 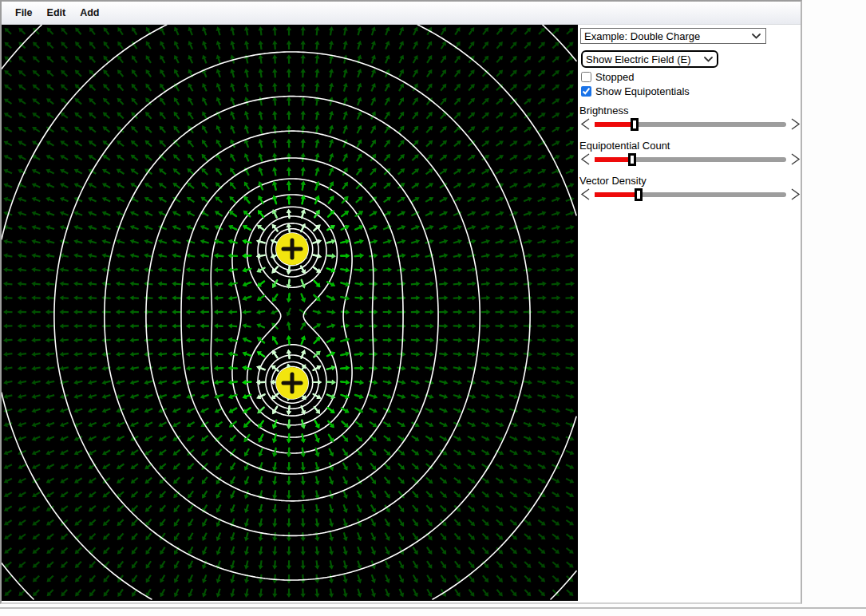 What do you see at coordinates (639, 195) in the screenshot?
I see `vector-density-slider-thumb` at bounding box center [639, 195].